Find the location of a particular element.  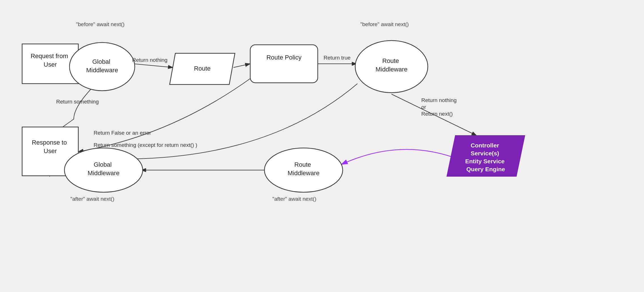

node-route-policy is located at coordinates (284, 64).